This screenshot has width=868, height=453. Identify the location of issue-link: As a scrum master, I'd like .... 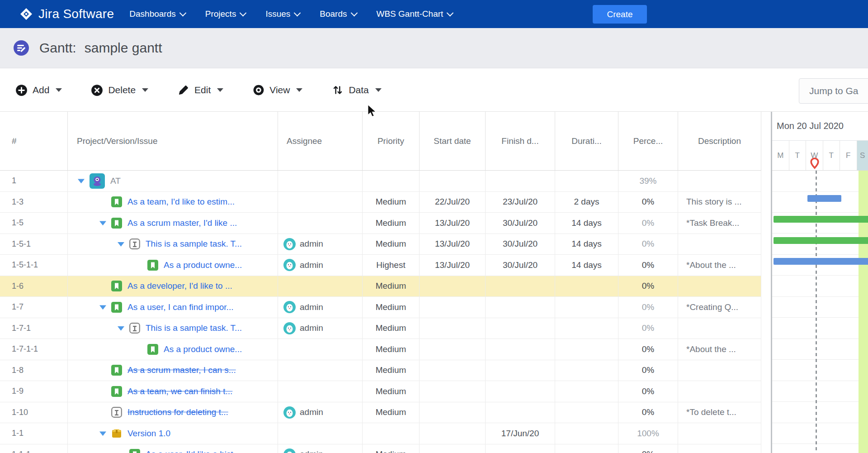
(182, 223).